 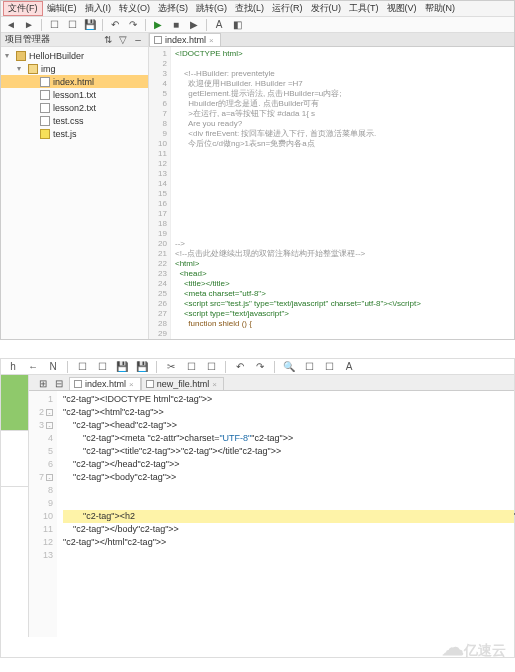 I want to click on tree-file-lesson2: lesson2.txt, so click(x=74, y=108).